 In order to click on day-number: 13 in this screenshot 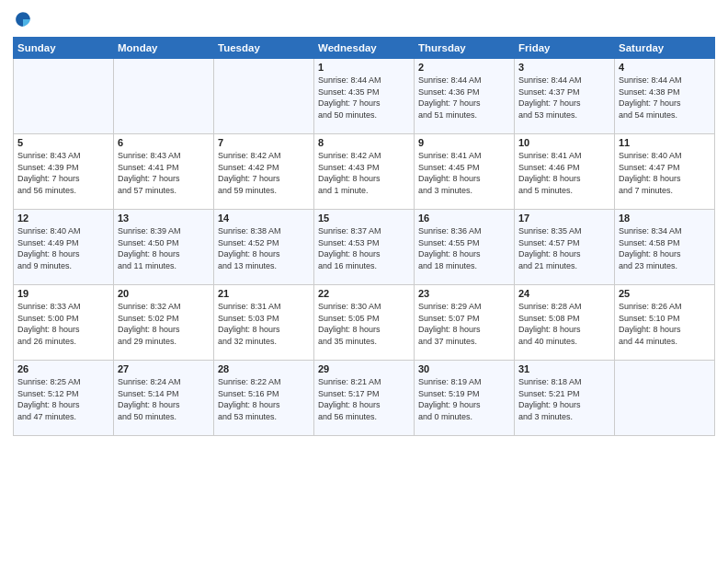, I will do `click(164, 218)`.